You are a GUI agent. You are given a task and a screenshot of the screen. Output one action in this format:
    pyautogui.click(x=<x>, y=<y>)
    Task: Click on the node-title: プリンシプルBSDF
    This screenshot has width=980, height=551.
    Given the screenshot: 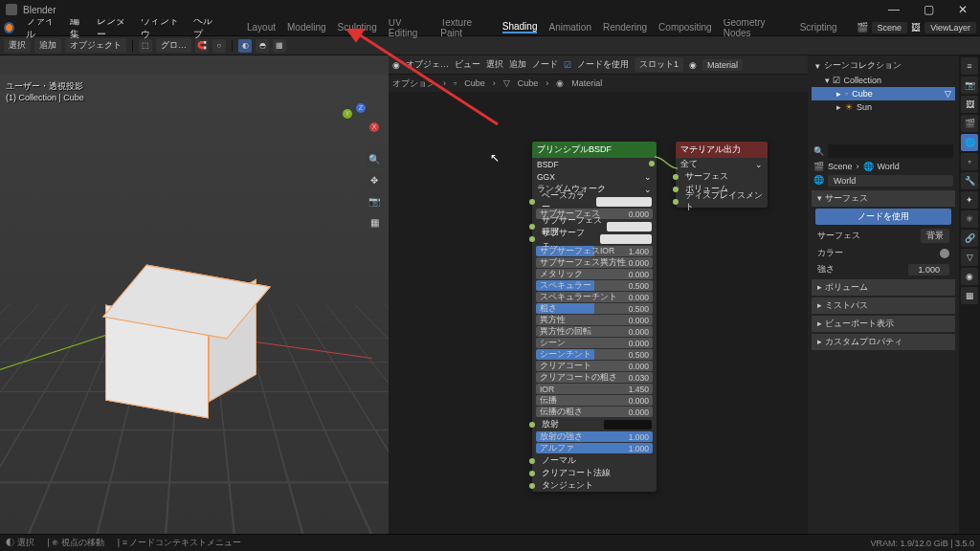 What is the action you would take?
    pyautogui.click(x=594, y=149)
    